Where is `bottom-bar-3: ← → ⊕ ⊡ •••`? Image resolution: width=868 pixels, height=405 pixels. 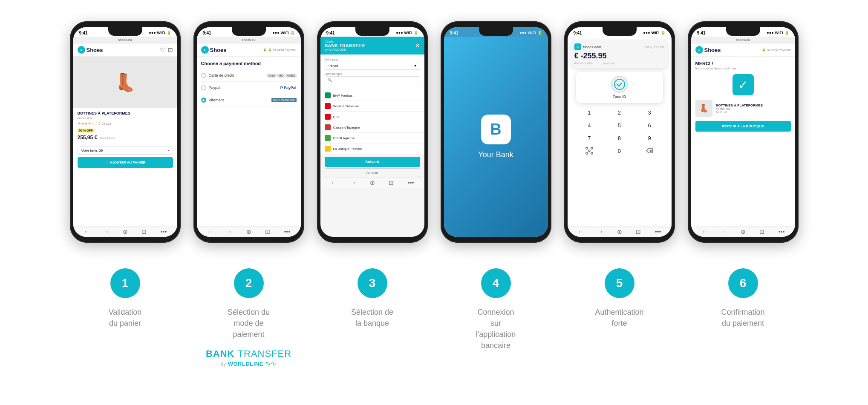 bottom-bar-3: ← → ⊕ ⊡ ••• is located at coordinates (372, 182).